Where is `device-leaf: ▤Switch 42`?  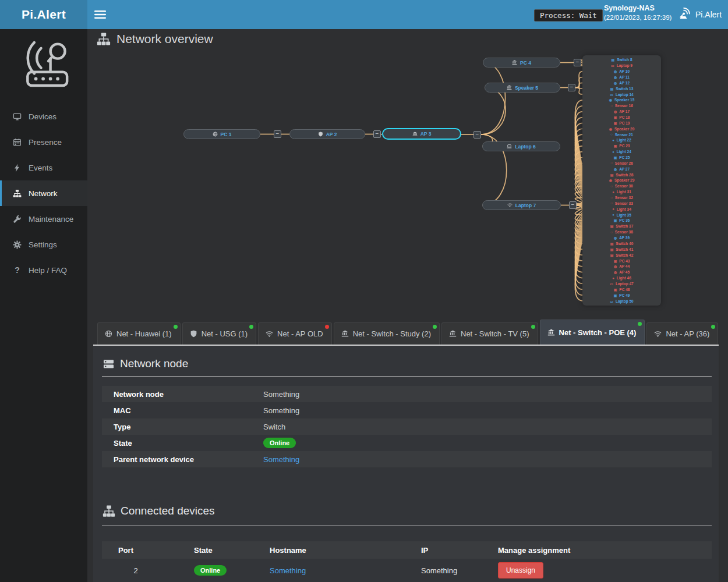
device-leaf: ▤Switch 42 is located at coordinates (622, 255).